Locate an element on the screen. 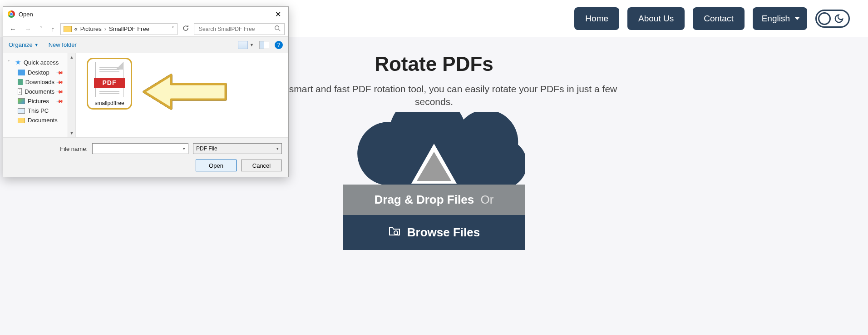  nav-about-button: About Us is located at coordinates (656, 19).